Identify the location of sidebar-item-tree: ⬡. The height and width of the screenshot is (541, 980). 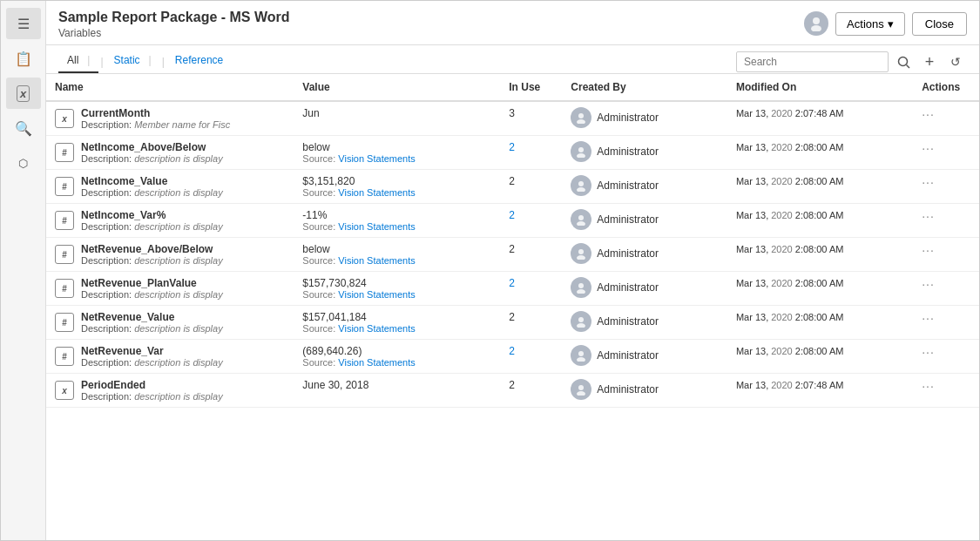
(24, 163).